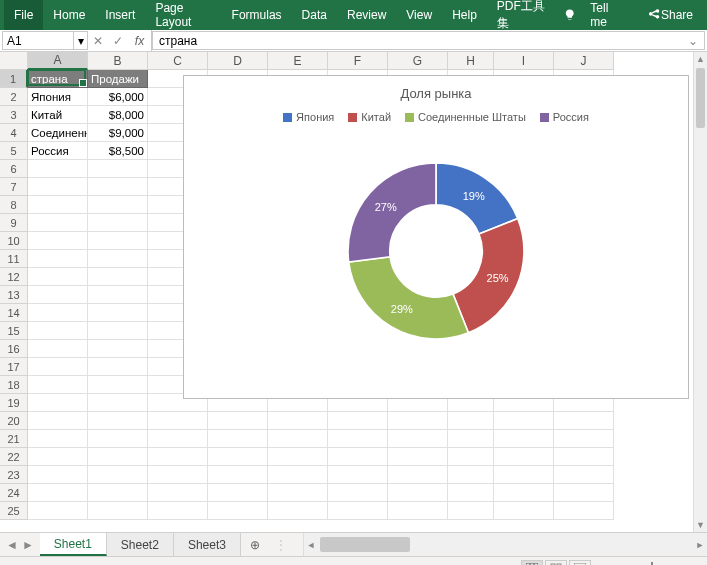 The image size is (707, 565). Describe the element at coordinates (505, 544) in the screenshot. I see `horizontal-scrollbar: ◄ ►` at that location.